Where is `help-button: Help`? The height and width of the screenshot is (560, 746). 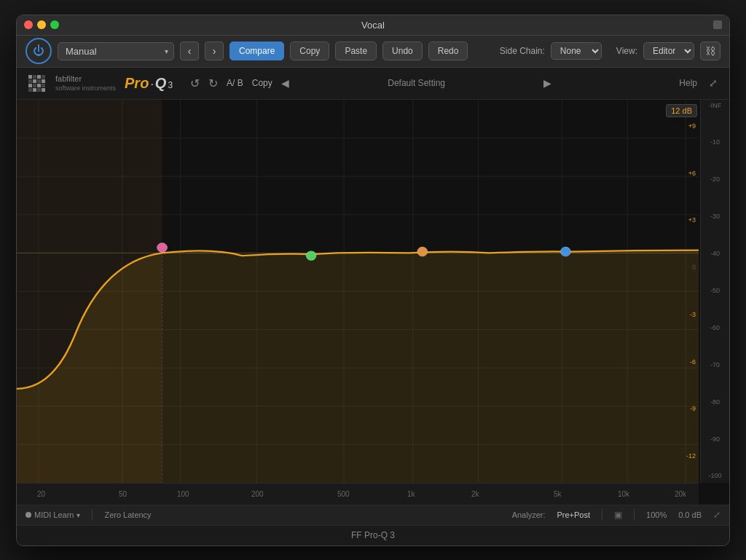
help-button: Help is located at coordinates (688, 83).